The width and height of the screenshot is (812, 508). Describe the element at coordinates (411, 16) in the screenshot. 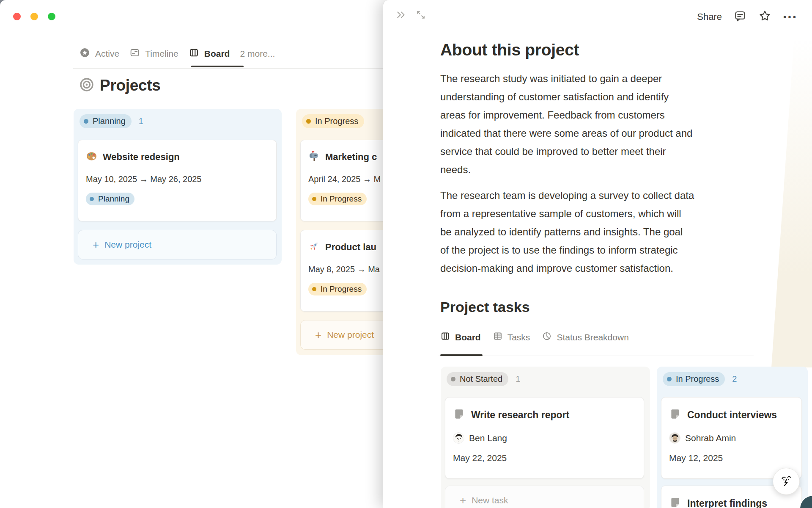

I see `panel-toolbar-left` at that location.